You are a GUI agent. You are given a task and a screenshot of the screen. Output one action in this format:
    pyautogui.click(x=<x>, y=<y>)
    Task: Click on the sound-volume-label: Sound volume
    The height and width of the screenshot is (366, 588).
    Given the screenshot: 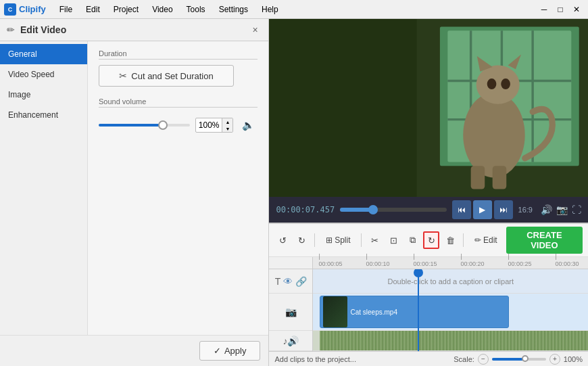 What is the action you would take?
    pyautogui.click(x=178, y=103)
    